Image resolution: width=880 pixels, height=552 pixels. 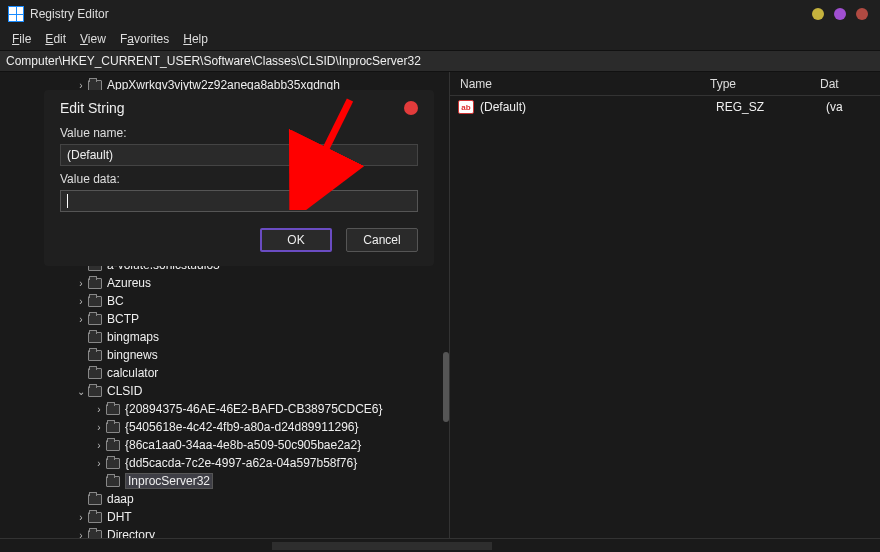 What do you see at coordinates (133, 337) in the screenshot?
I see `tree-item-label: bingmaps` at bounding box center [133, 337].